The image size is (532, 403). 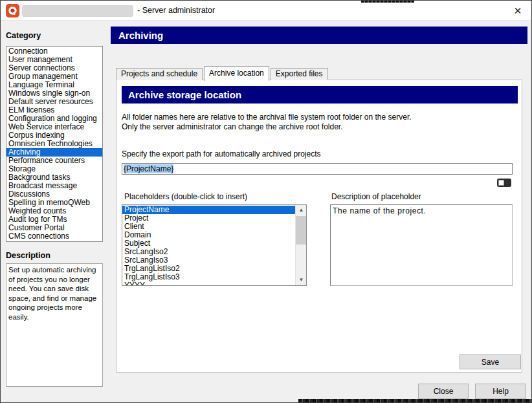 What do you see at coordinates (13, 10) in the screenshot?
I see `memoq-logo-icon` at bounding box center [13, 10].